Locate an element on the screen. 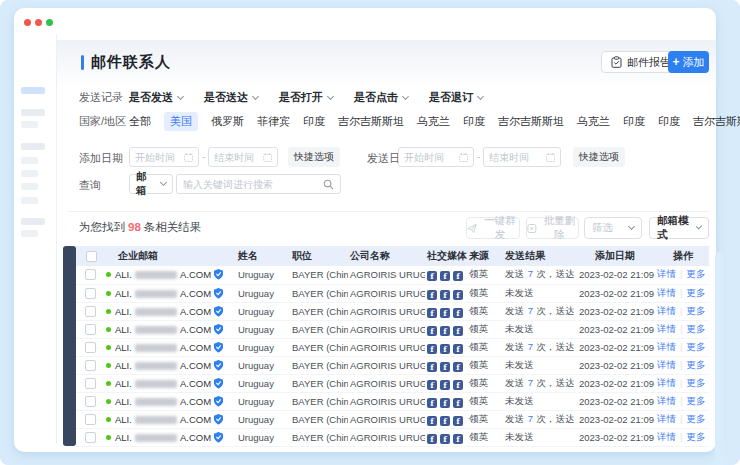  send-date-end-field is located at coordinates (518, 158).